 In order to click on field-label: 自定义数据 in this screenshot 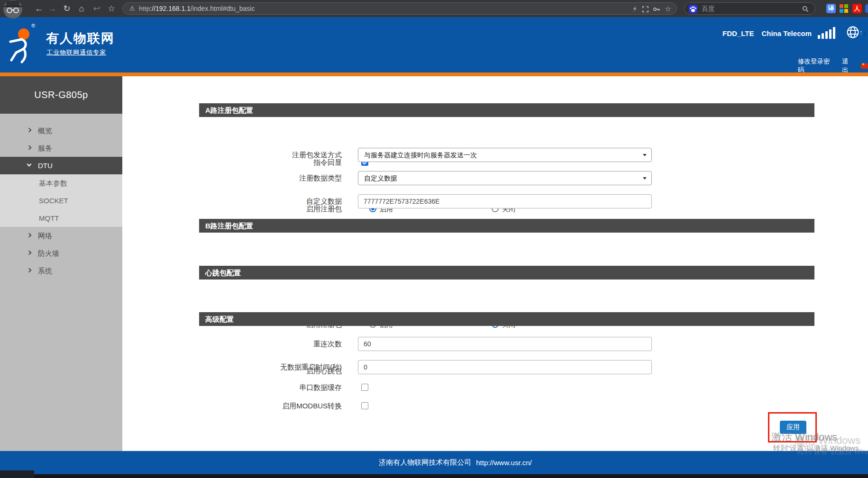, I will do `click(232, 201)`.